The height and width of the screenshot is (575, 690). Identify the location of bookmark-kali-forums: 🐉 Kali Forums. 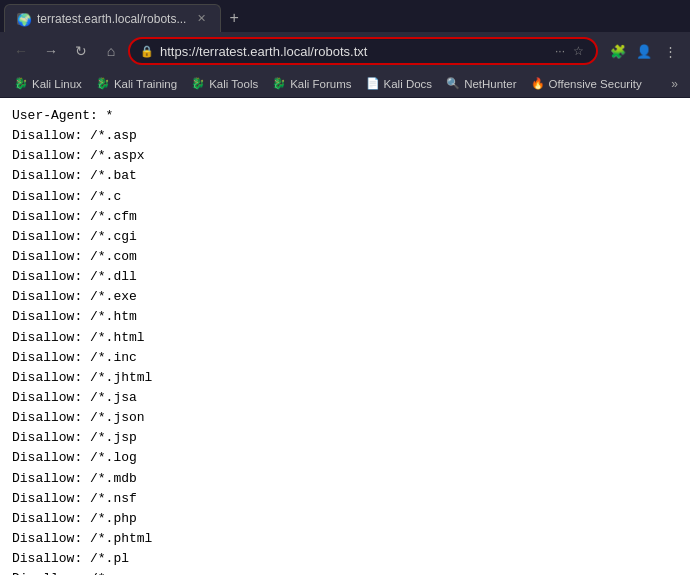
(312, 84).